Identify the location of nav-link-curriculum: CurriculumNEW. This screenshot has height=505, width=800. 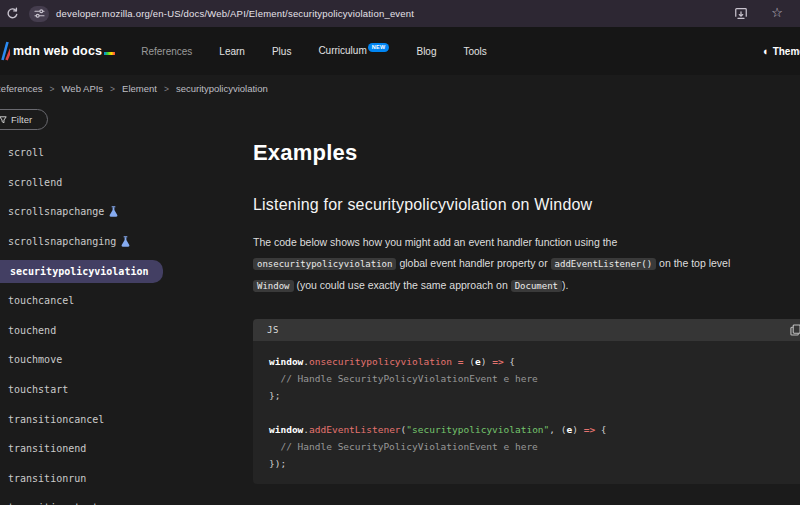
(354, 51).